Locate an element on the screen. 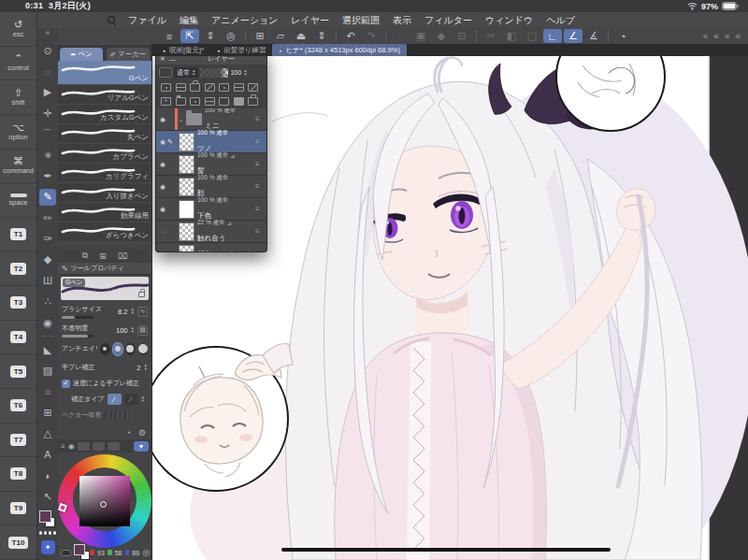 The width and height of the screenshot is (748, 560). stabilize-value: 2 is located at coordinates (138, 368).